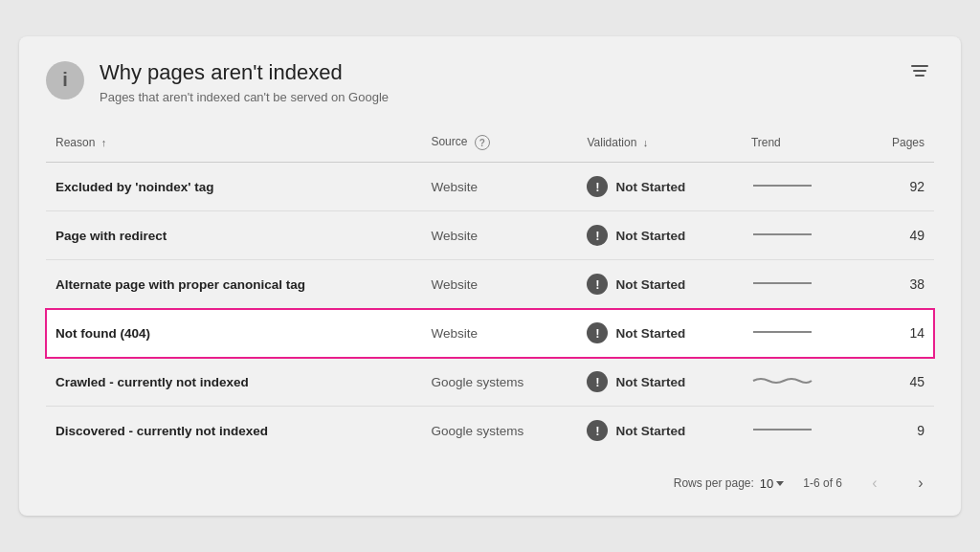 The height and width of the screenshot is (552, 980). What do you see at coordinates (658, 145) in the screenshot?
I see `col-validation: Validation ↓` at bounding box center [658, 145].